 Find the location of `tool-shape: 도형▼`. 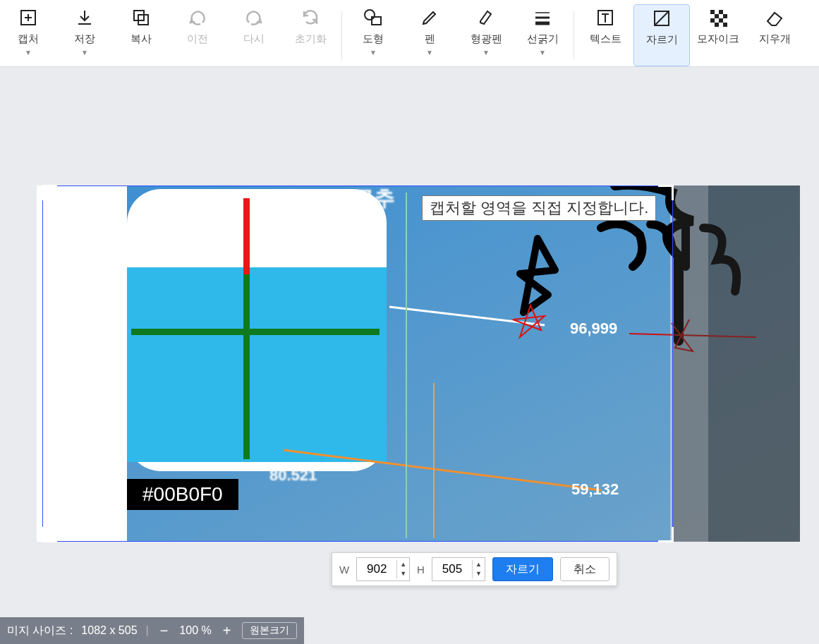

tool-shape: 도형▼ is located at coordinates (373, 35).